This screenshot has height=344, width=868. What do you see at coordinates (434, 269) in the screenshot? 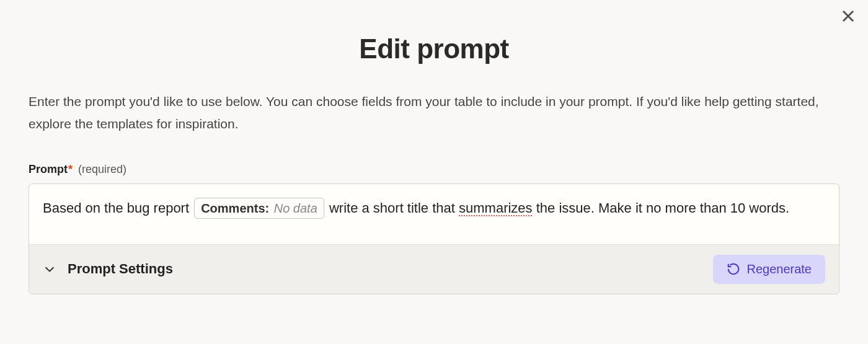
I see `prompt-footer: Prompt Settings Regenerate` at bounding box center [434, 269].